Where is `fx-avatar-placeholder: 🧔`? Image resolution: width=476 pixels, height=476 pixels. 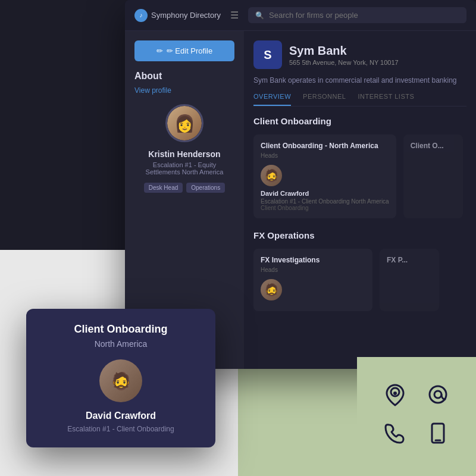 fx-avatar-placeholder: 🧔 is located at coordinates (271, 290).